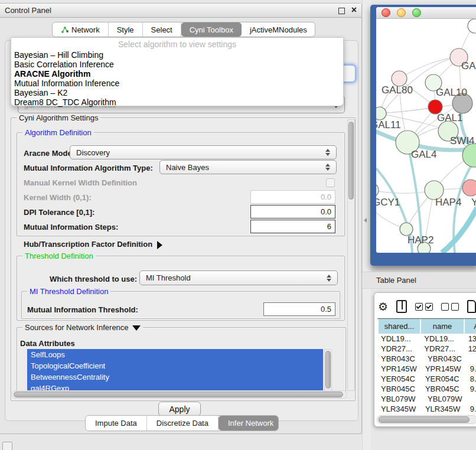  I want to click on settings-horizontal-scrollbar, so click(180, 394).